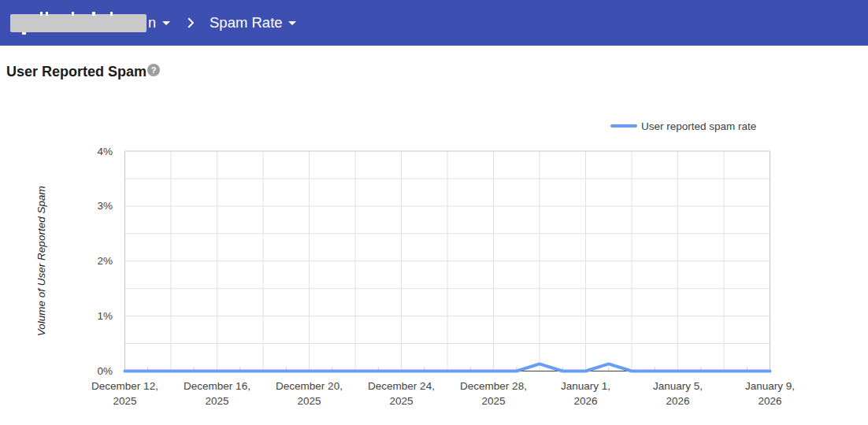 The image size is (868, 425). I want to click on page-title-row: User Reported Spam ?, so click(83, 72).